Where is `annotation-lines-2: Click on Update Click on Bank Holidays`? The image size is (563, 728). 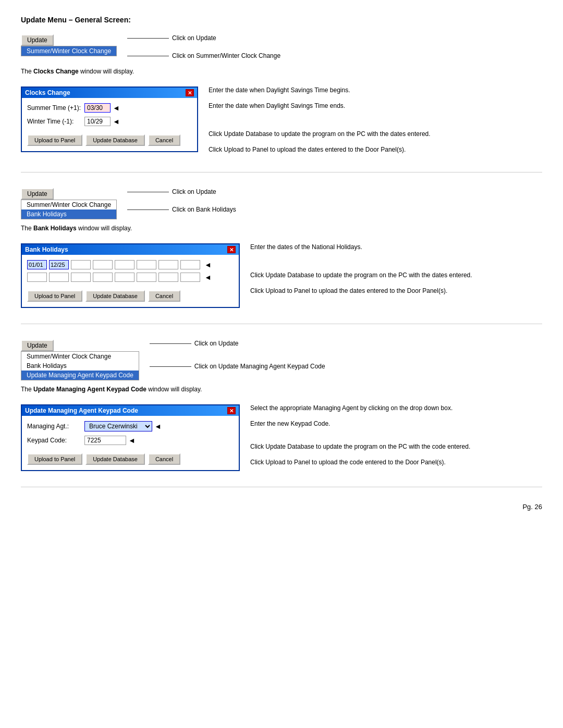 annotation-lines-2: Click on Update Click on Bank Holidays is located at coordinates (181, 202).